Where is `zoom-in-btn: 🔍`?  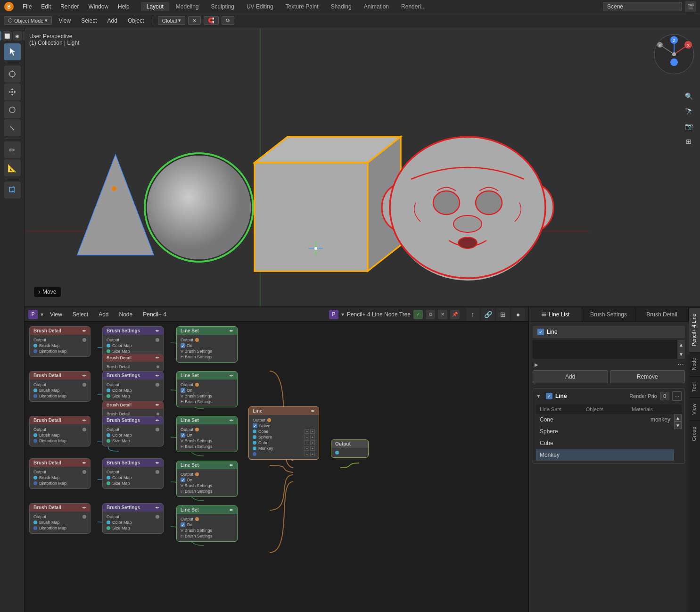
zoom-in-btn: 🔍 is located at coordinates (689, 96).